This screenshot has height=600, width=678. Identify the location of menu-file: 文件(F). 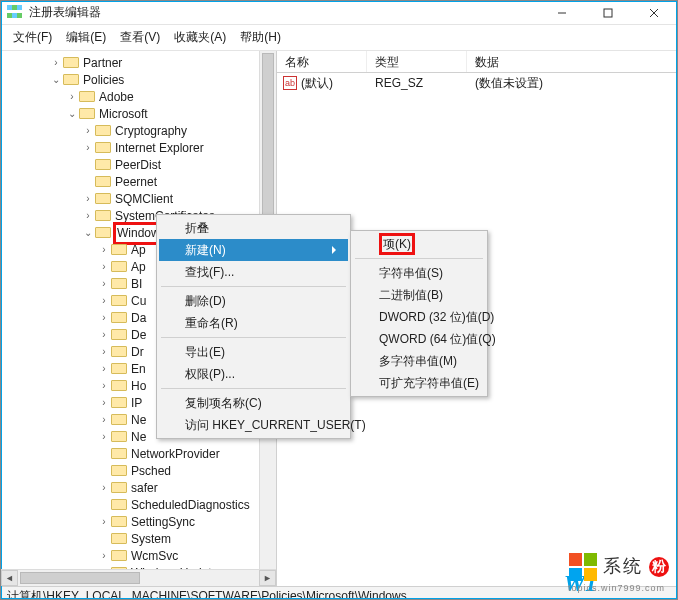
(32, 38).